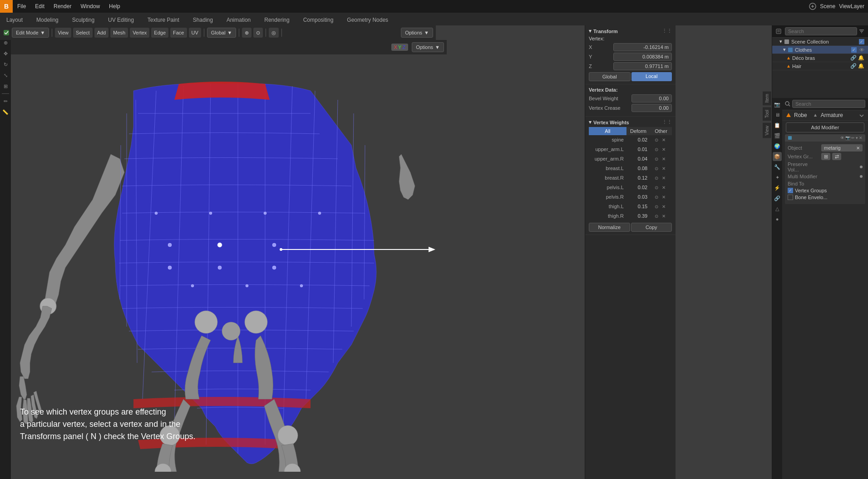 This screenshot has height=479, width=868. Describe the element at coordinates (777, 146) in the screenshot. I see `prop-world-icon: 🌍` at that location.